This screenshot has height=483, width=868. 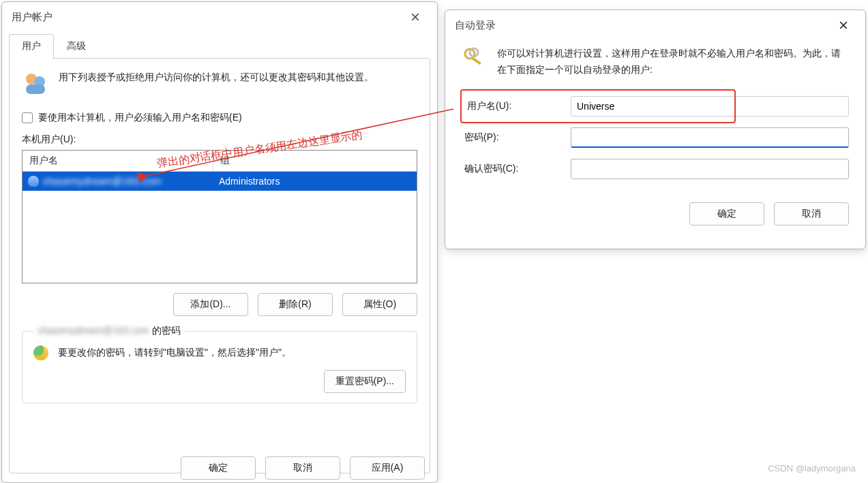 What do you see at coordinates (315, 161) in the screenshot?
I see `column-group: 组` at bounding box center [315, 161].